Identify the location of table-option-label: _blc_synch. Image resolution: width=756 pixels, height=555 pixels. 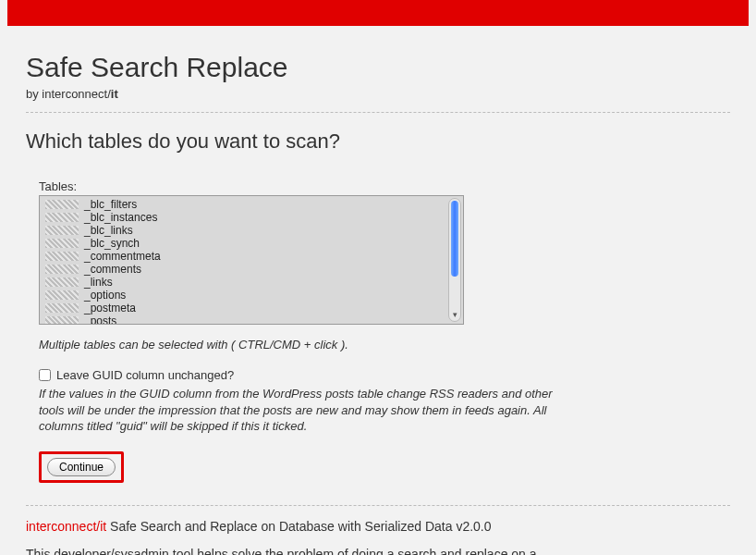
(112, 243).